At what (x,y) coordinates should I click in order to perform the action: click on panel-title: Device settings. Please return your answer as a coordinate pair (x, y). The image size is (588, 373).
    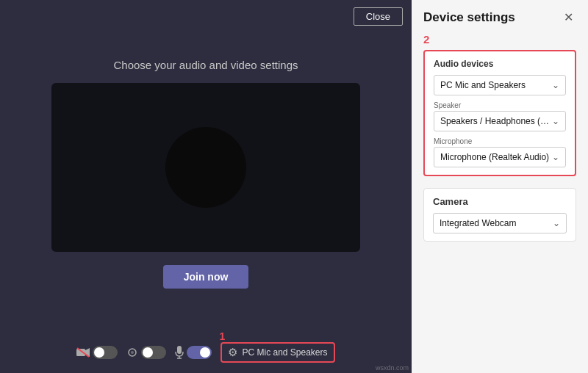
    Looking at the image, I should click on (469, 18).